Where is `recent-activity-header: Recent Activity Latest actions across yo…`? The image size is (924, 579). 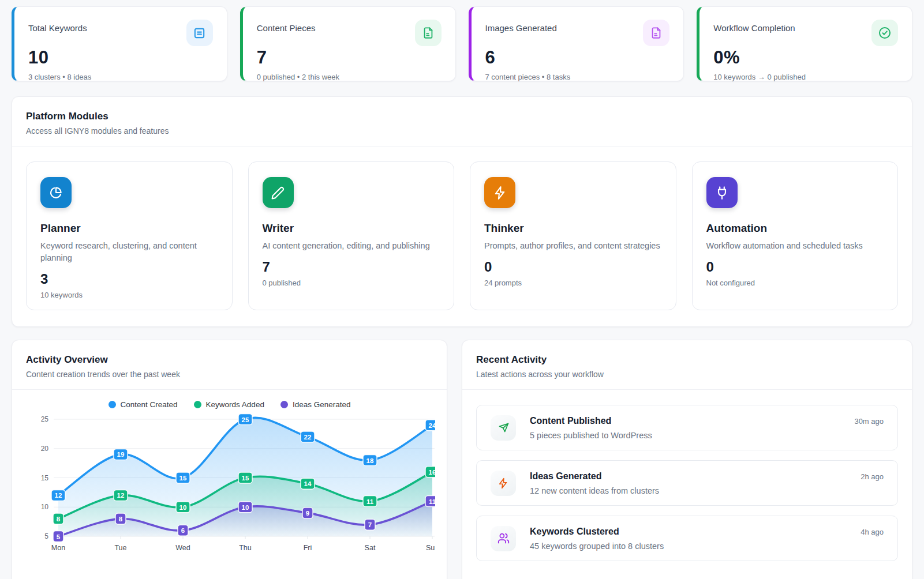 recent-activity-header: Recent Activity Latest actions across yo… is located at coordinates (687, 365).